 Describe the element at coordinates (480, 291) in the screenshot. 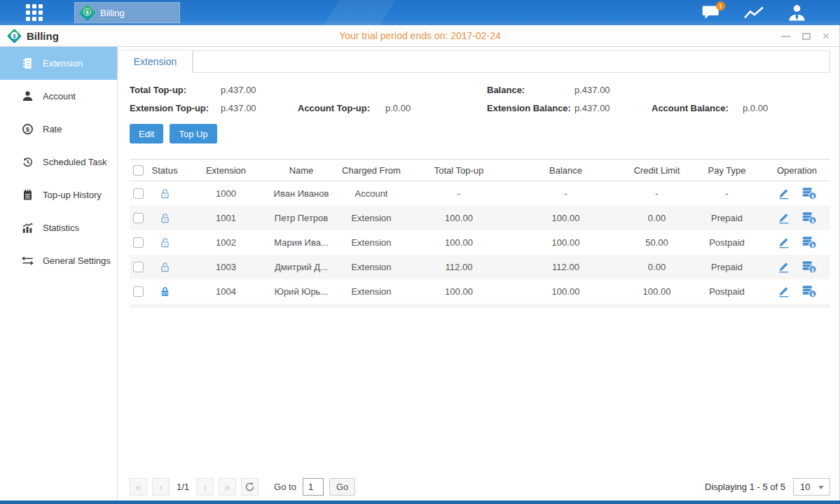

I see `extension-row-1004: 1004Юрий Юрь...Extension100.00100.00100.…` at that location.